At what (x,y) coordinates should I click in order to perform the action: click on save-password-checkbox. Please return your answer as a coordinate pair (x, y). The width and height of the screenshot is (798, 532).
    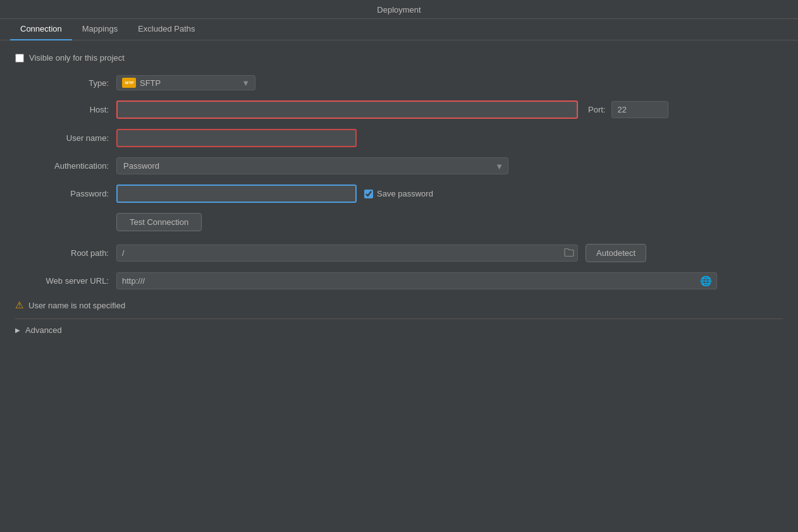
    Looking at the image, I should click on (369, 194).